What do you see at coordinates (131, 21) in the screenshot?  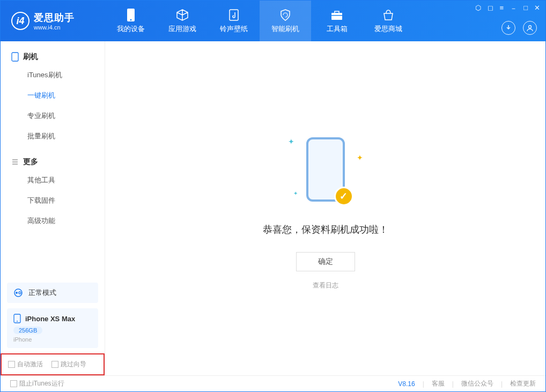 I see `tab-my-device: 我的设备` at bounding box center [131, 21].